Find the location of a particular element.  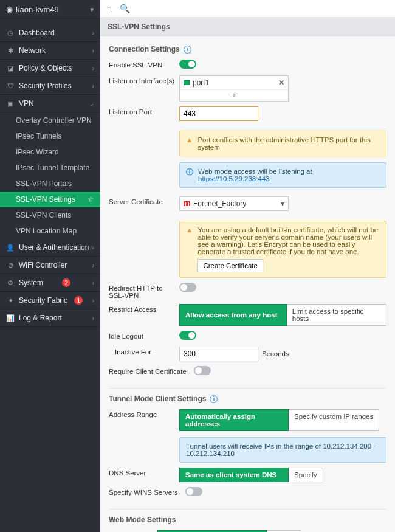

cert-icon is located at coordinates (187, 204).